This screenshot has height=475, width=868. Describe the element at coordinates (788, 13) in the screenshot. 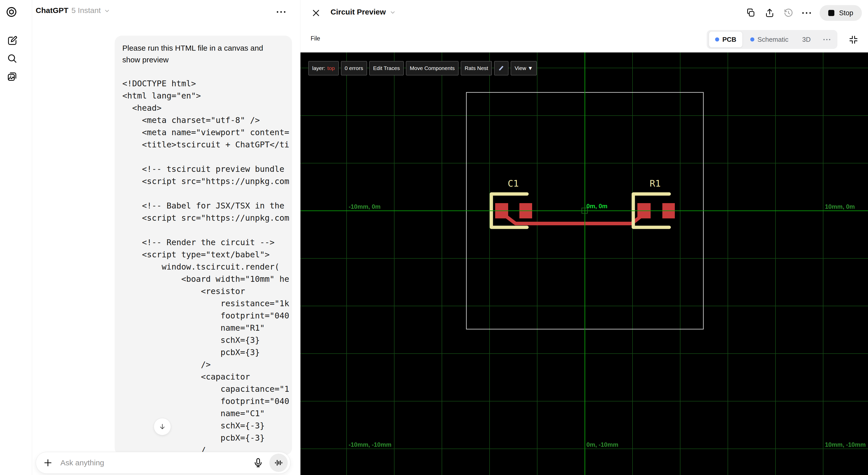

I see `history-icon` at that location.